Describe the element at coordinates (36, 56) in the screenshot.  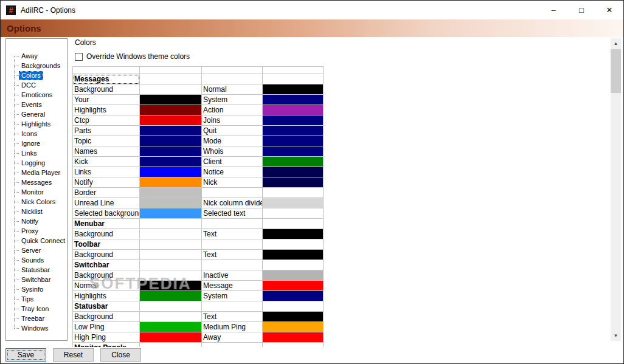
I see `sidebar-item-away: Away` at that location.